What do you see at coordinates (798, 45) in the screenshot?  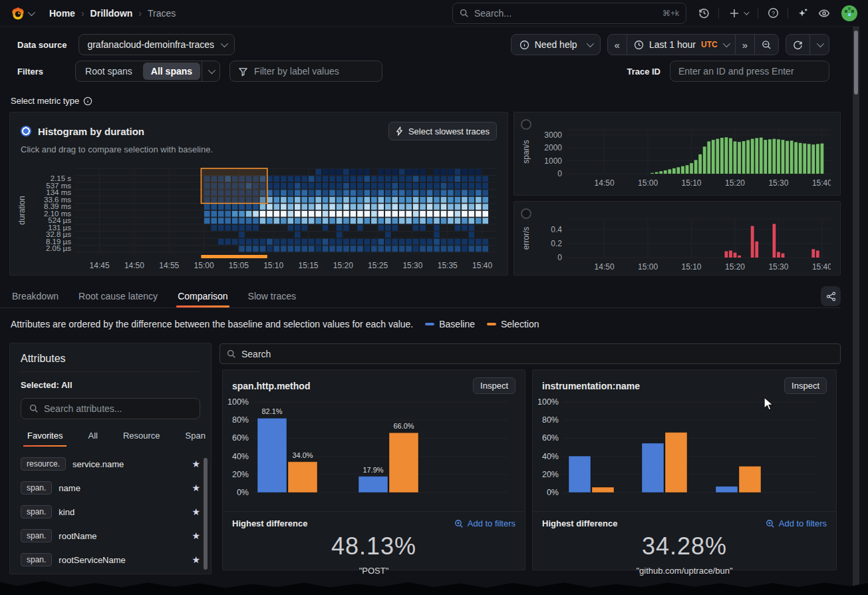 I see `refresh-button` at bounding box center [798, 45].